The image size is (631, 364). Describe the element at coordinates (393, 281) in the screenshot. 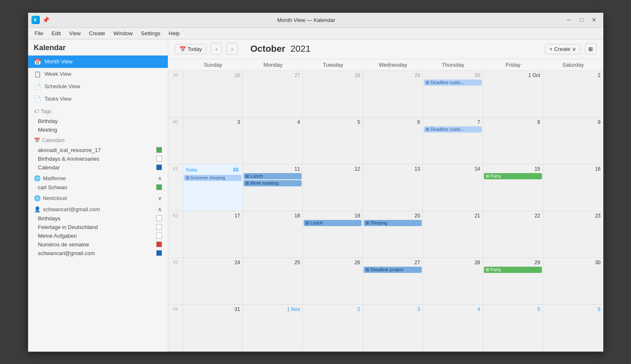

I see `day-oct27: 27 ⊞ Deadline project` at that location.